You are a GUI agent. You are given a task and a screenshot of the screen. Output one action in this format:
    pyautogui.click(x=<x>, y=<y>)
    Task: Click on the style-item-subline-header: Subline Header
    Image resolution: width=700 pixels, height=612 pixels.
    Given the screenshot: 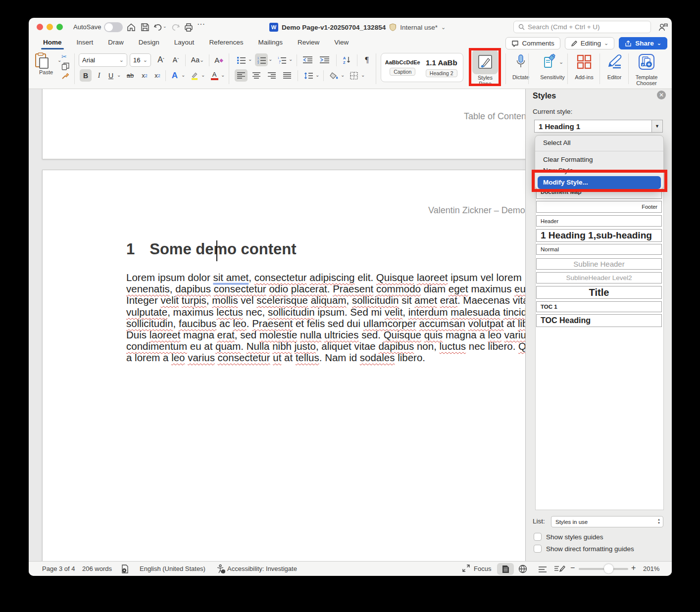 What is the action you would take?
    pyautogui.click(x=599, y=264)
    